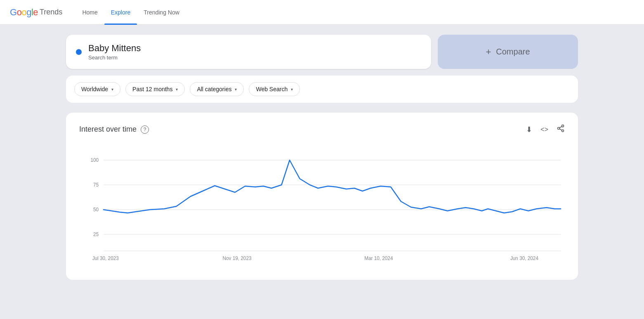  What do you see at coordinates (90, 12) in the screenshot?
I see `nav-home: Home` at bounding box center [90, 12].